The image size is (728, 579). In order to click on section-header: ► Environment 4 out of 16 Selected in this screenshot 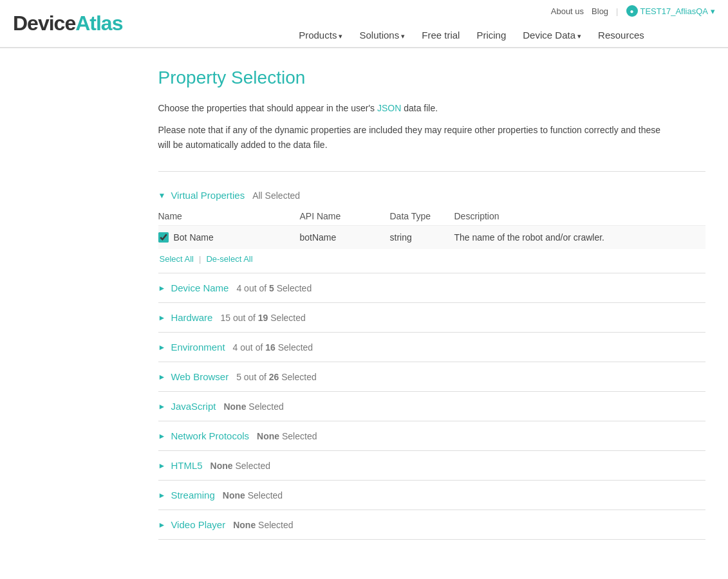, I will do `click(432, 347)`.